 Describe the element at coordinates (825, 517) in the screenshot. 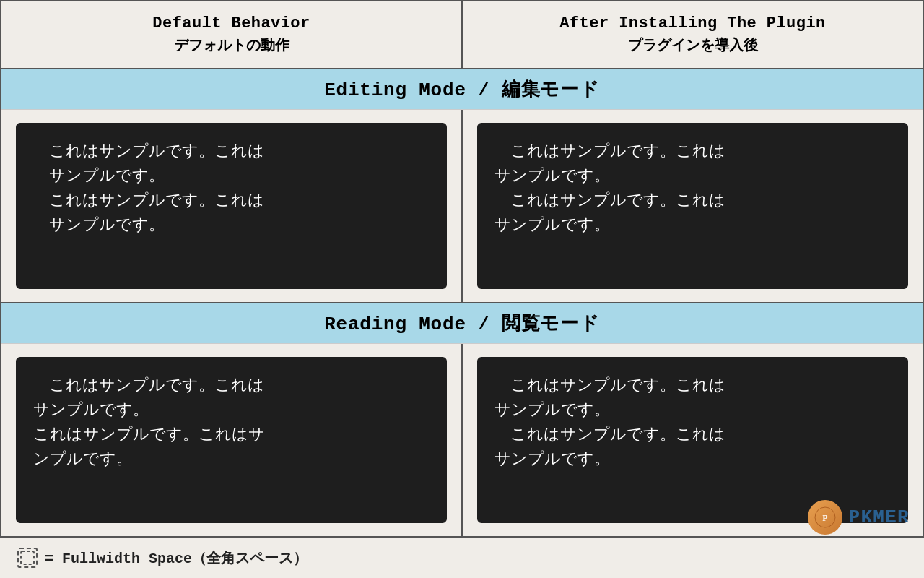

I see `pkmer-circle-icon: P` at that location.